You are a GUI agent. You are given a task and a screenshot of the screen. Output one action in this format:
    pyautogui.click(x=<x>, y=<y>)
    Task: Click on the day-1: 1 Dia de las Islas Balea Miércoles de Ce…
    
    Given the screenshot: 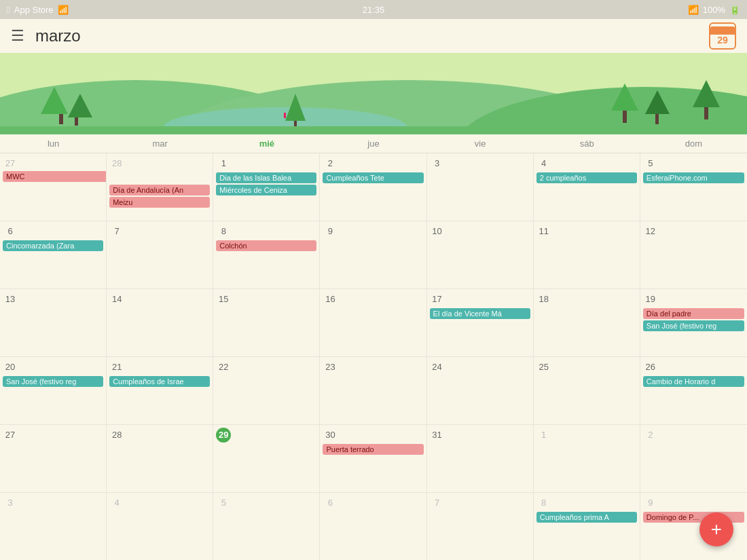 What is the action you would take?
    pyautogui.click(x=266, y=187)
    